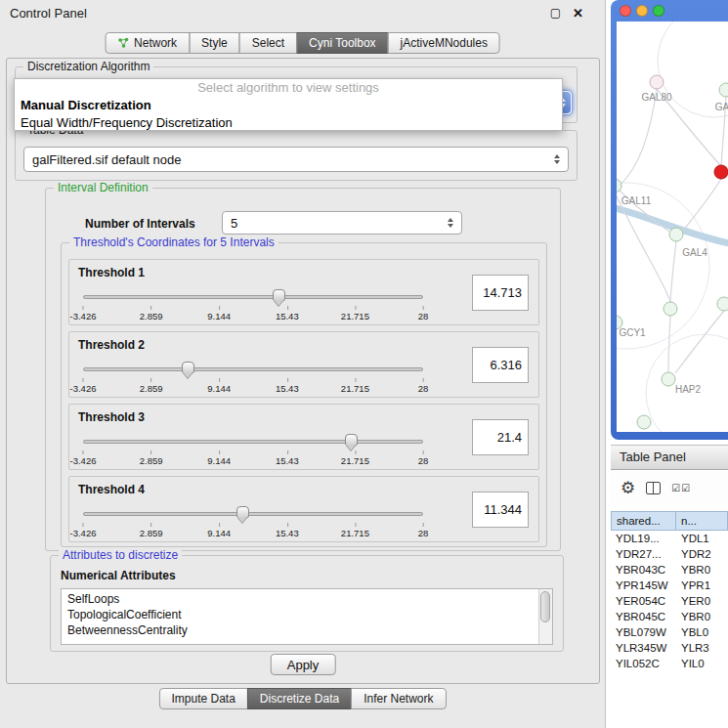 The width and height of the screenshot is (728, 728). Describe the element at coordinates (669, 617) in the screenshot. I see `table-row: YBR045CYBR0` at that location.